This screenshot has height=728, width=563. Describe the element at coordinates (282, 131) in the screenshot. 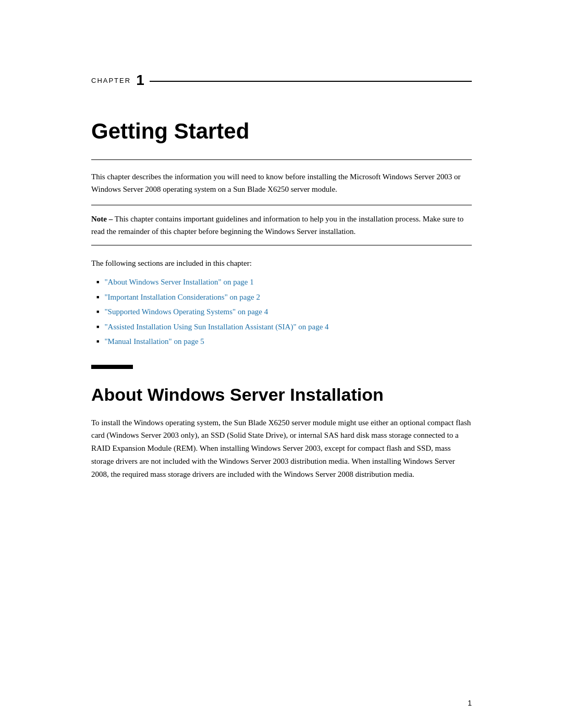

I see `main-title: Getting Started` at that location.